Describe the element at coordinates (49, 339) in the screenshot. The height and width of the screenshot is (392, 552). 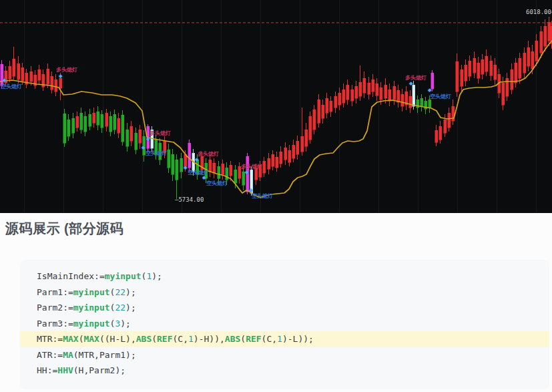
I see `code-token-text: MTR:=` at that location.